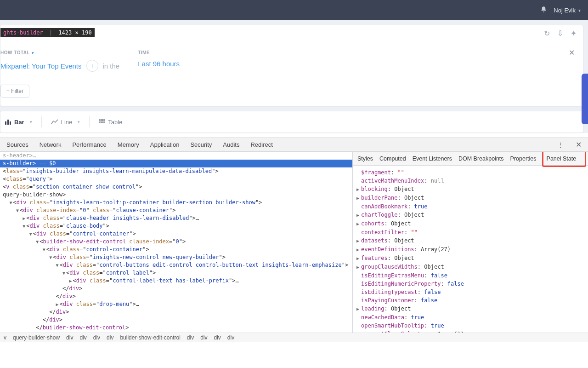  What do you see at coordinates (585, 99) in the screenshot?
I see `feedback-tab` at bounding box center [585, 99].